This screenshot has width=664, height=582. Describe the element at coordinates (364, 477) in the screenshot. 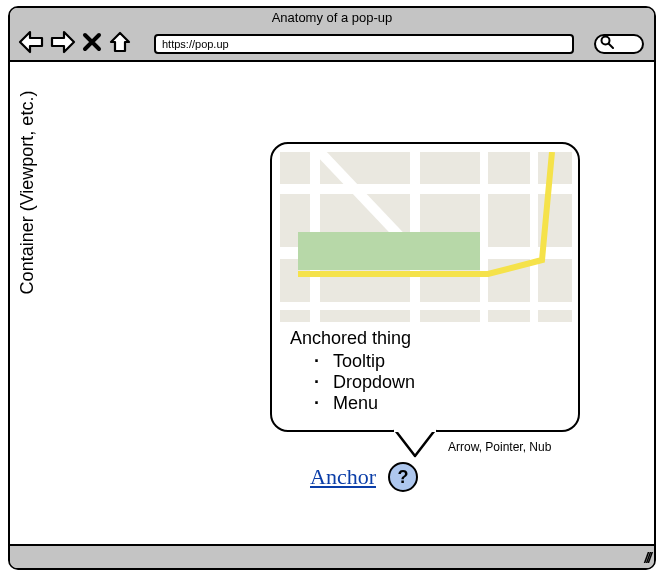

I see `anchor-row: Anchor ?` at that location.